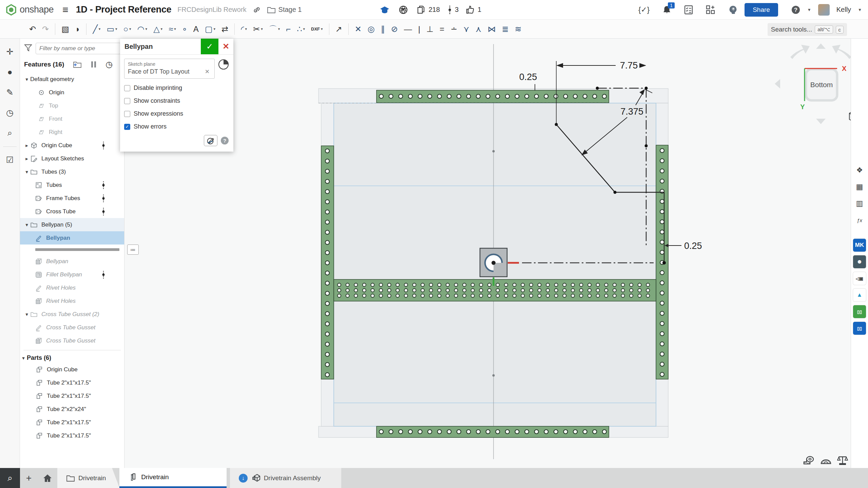 This screenshot has height=488, width=868. Describe the element at coordinates (807, 30) in the screenshot. I see `search-tools-input: Search tools... alt/⌥c` at that location.